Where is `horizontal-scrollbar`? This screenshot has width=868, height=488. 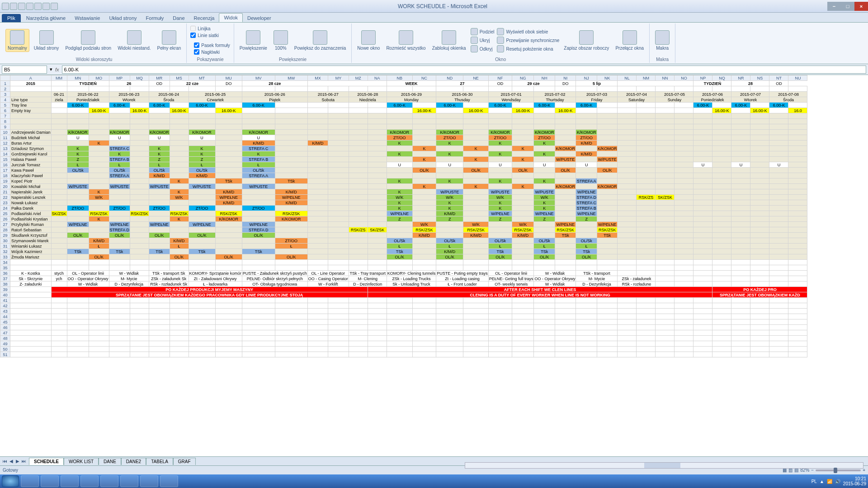
horizontal-scrollbar is located at coordinates (664, 465).